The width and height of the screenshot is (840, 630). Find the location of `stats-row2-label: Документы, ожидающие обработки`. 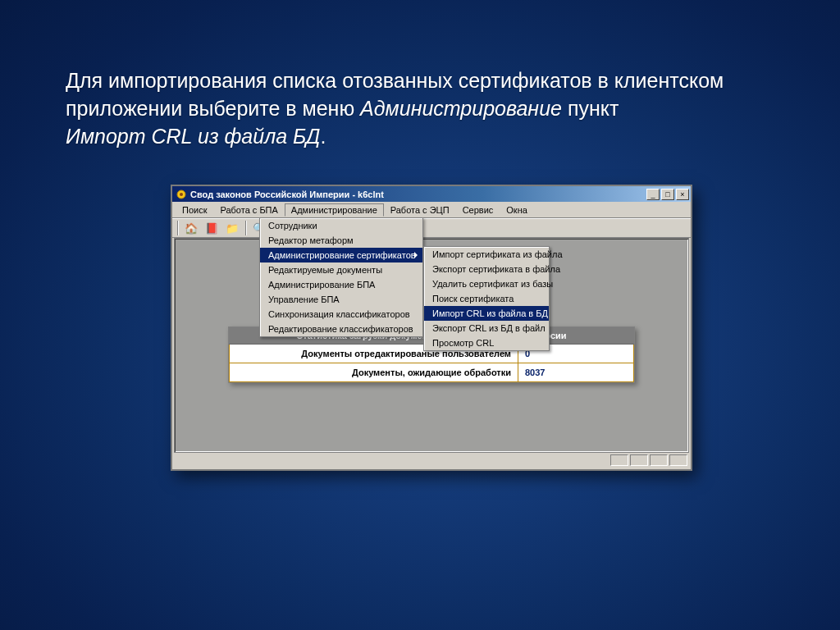

stats-row2-label: Документы, ожидающие обработки is located at coordinates (374, 372).